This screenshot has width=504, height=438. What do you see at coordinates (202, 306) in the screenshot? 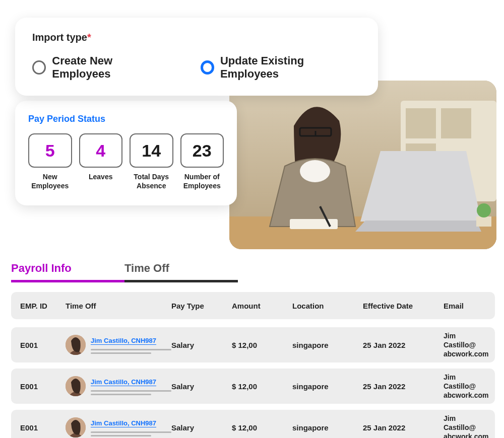
I see `th-pay-type: Pay Type` at bounding box center [202, 306].